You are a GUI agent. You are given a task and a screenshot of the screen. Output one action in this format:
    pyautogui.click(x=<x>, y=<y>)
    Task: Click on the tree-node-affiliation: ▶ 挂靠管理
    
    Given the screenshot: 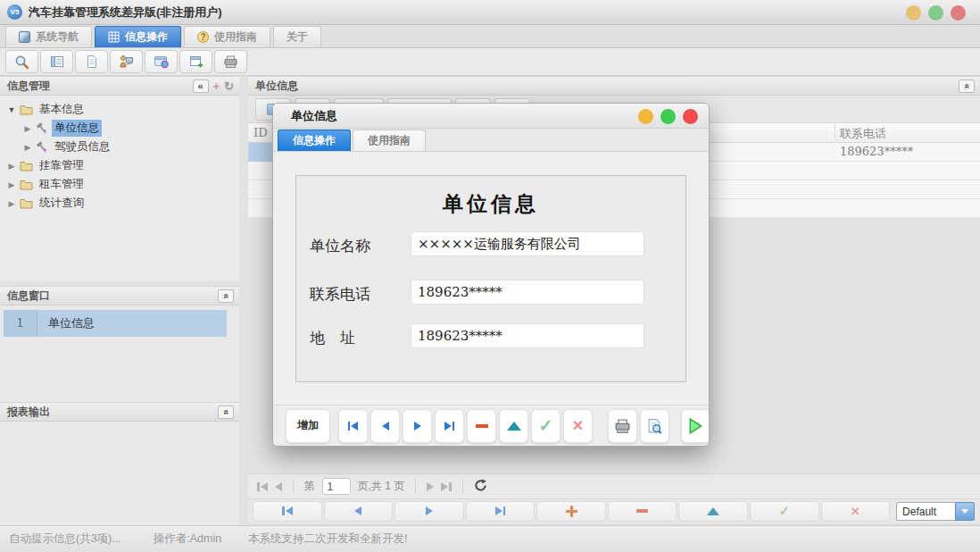 What is the action you would take?
    pyautogui.click(x=120, y=166)
    